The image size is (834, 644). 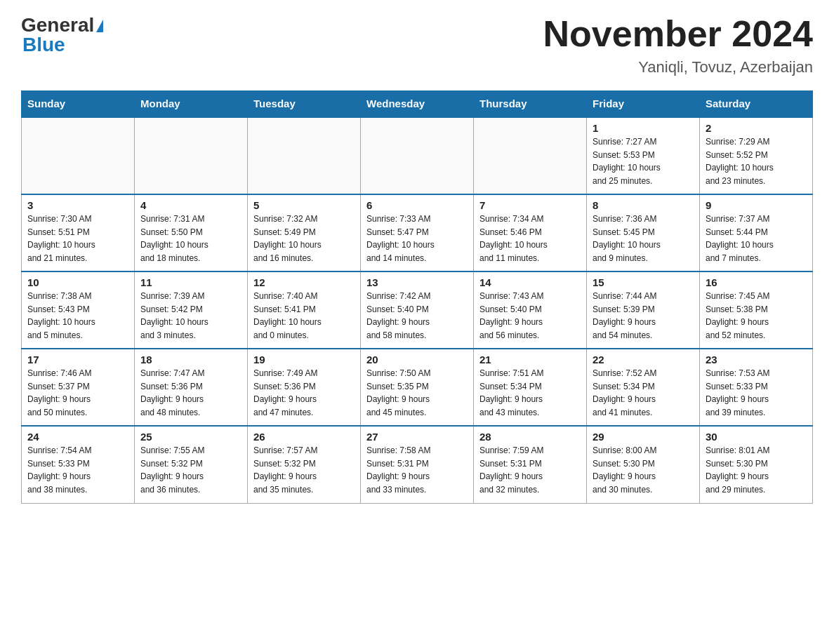 I want to click on calendar-cell: 15Sunrise: 7:44 AMSunset: 5:39 PMDayligh…, so click(x=643, y=310).